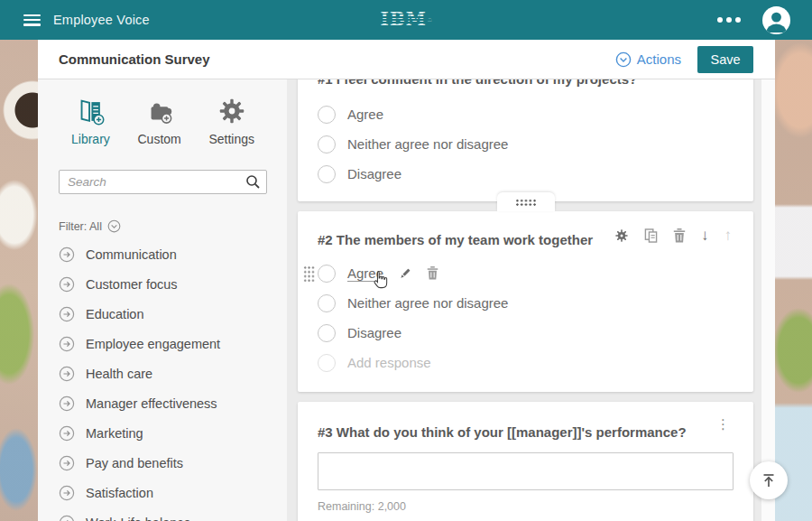 The height and width of the screenshot is (521, 812). What do you see at coordinates (622, 236) in the screenshot?
I see `question-settings-button` at bounding box center [622, 236].